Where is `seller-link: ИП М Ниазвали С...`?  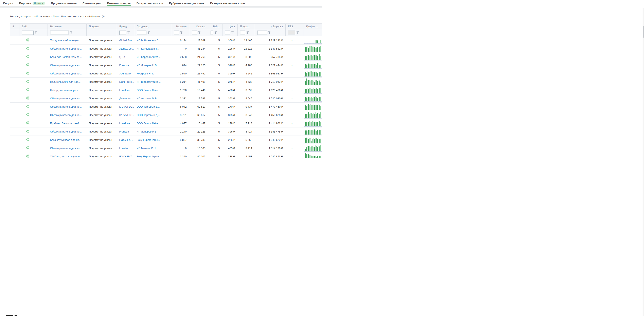
seller-link: ИП М Ниазвали С... is located at coordinates (149, 40).